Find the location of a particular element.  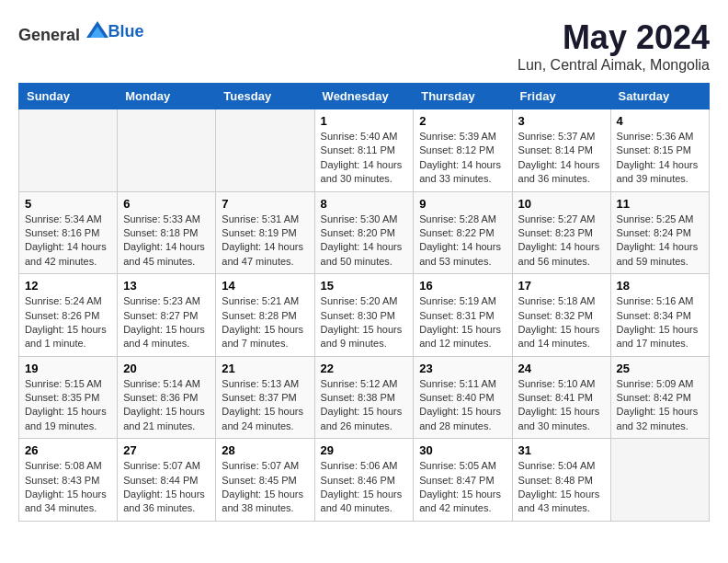

day-info: Sunrise: 5:39 AM Sunset: 8:12 PM Dayligh… is located at coordinates (462, 158).